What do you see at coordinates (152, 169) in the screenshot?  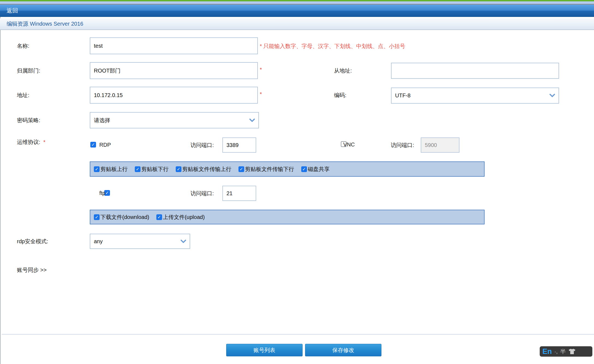 I see `clipboard-down-option: 剪贴板下行` at bounding box center [152, 169].